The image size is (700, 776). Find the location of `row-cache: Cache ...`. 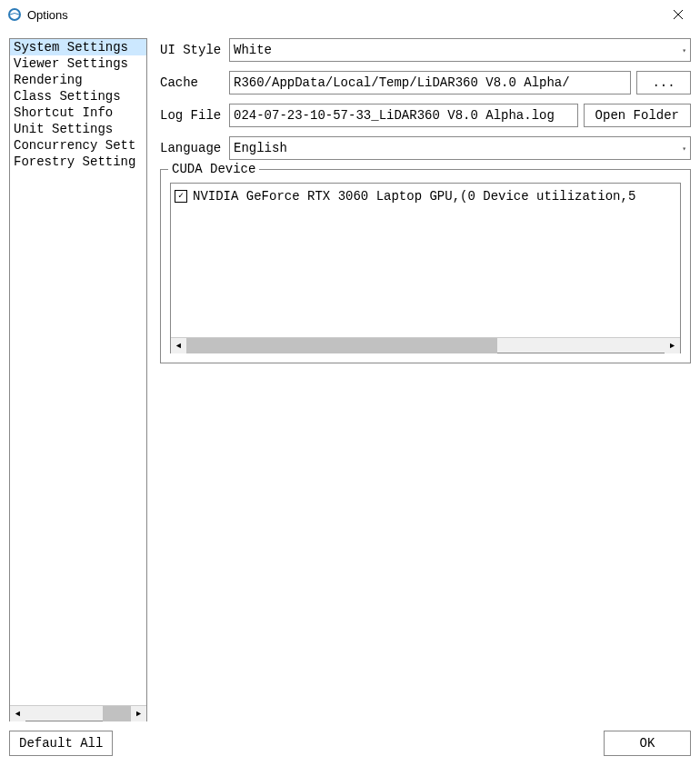

row-cache: Cache ... is located at coordinates (425, 83).